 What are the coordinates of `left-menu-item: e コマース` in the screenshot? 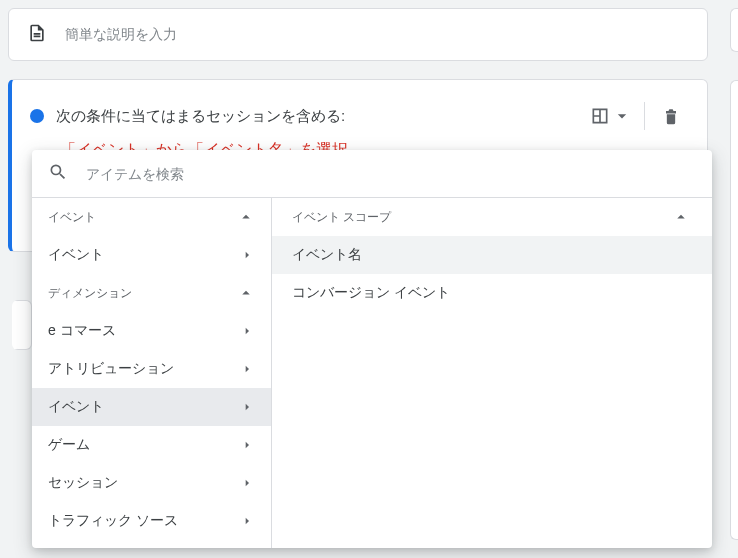 It's located at (152, 331).